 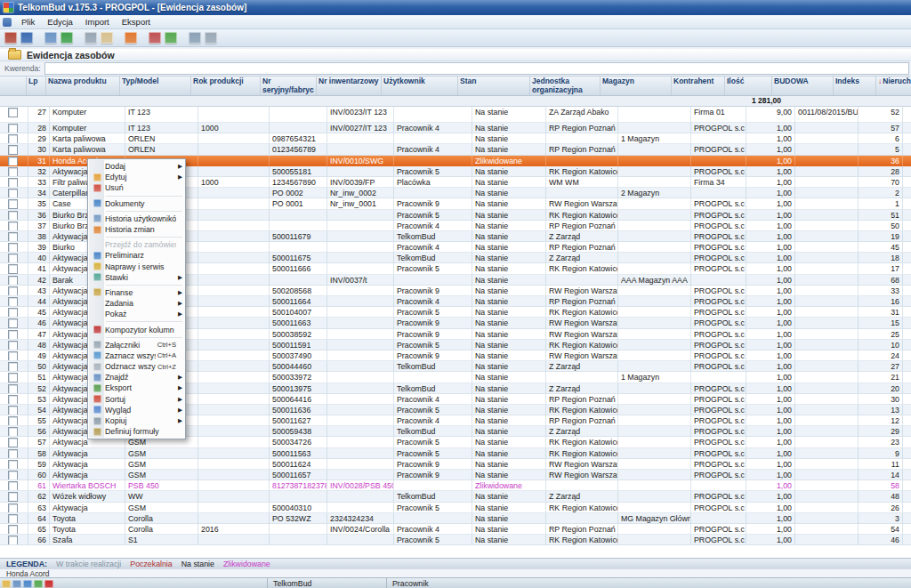 I want to click on context-menu-item-załączniki: ZałącznikiCtrl+S, so click(x=137, y=345).